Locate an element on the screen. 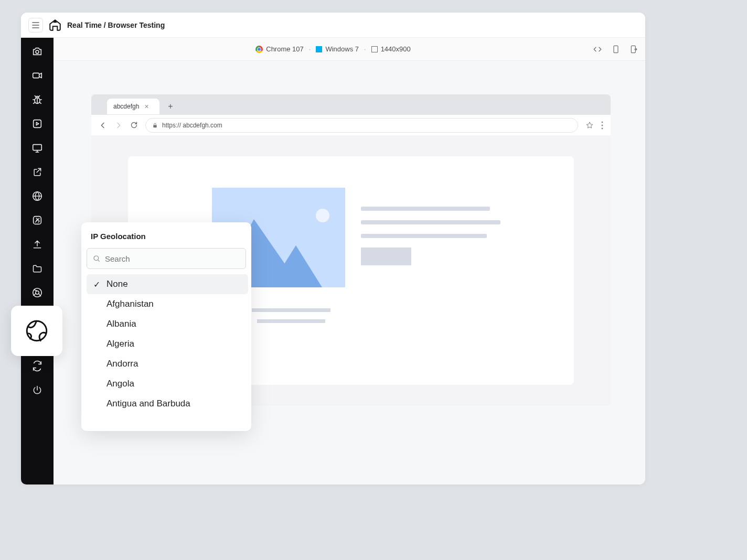 This screenshot has width=747, height=560. app-logo-icon is located at coordinates (55, 25).